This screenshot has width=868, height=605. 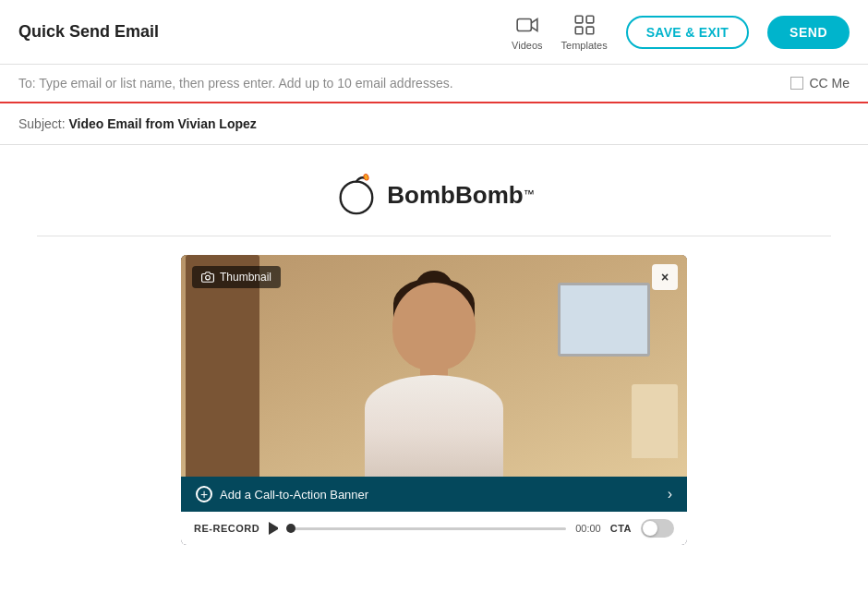 I want to click on bombbomb-logo-icon, so click(x=356, y=195).